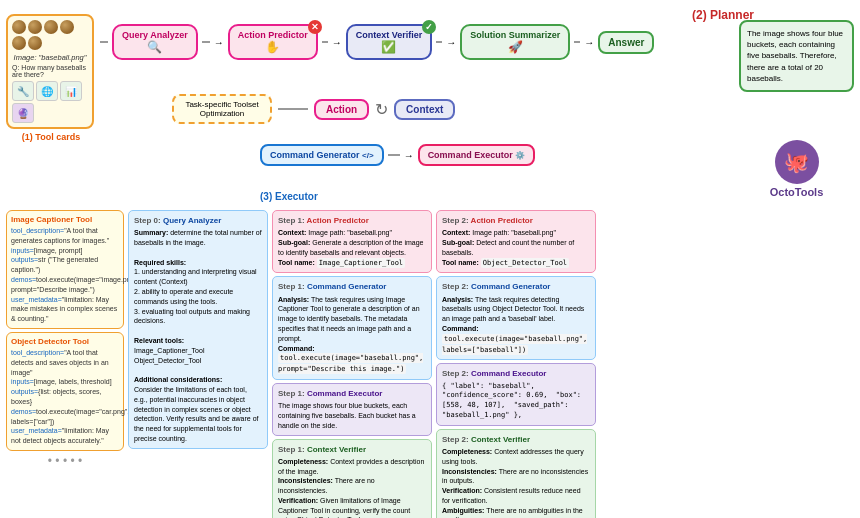 The width and height of the screenshot is (860, 518). What do you see at coordinates (516, 242) in the screenshot?
I see `step2-action-predictor: Step 2: Action Predictor Context: Image …` at bounding box center [516, 242].